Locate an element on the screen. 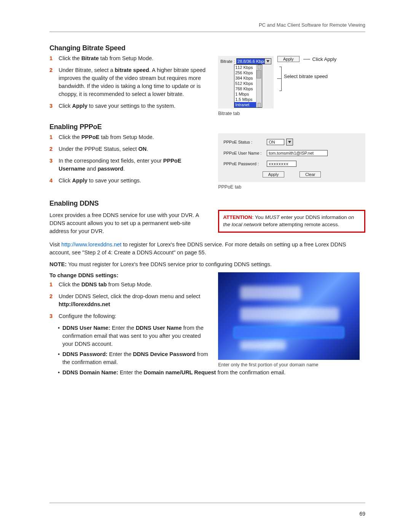 This screenshot has height=532, width=411. scrollbar is located at coordinates (259, 86).